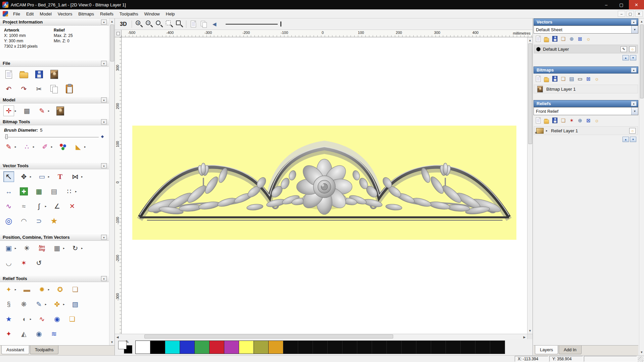 The height and width of the screenshot is (362, 644). What do you see at coordinates (571, 39) in the screenshot?
I see `merge-layers-button: ⊕` at bounding box center [571, 39].